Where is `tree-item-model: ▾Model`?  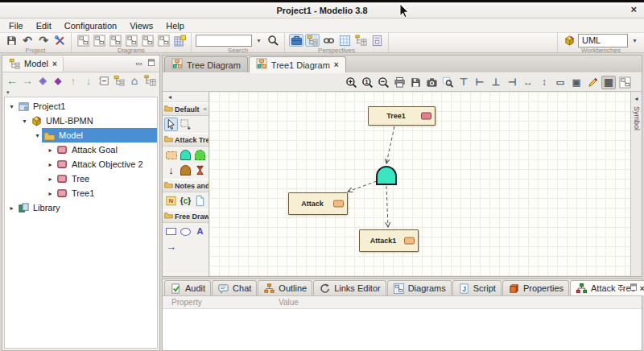
tree-item-model: ▾Model is located at coordinates (80, 135).